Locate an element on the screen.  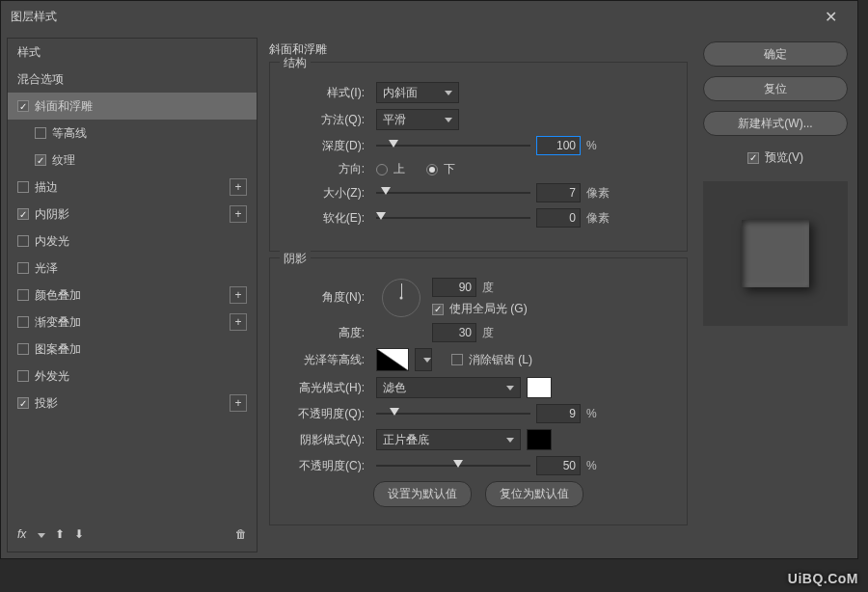
reset-default-button: 复位为默认值 is located at coordinates (534, 494).